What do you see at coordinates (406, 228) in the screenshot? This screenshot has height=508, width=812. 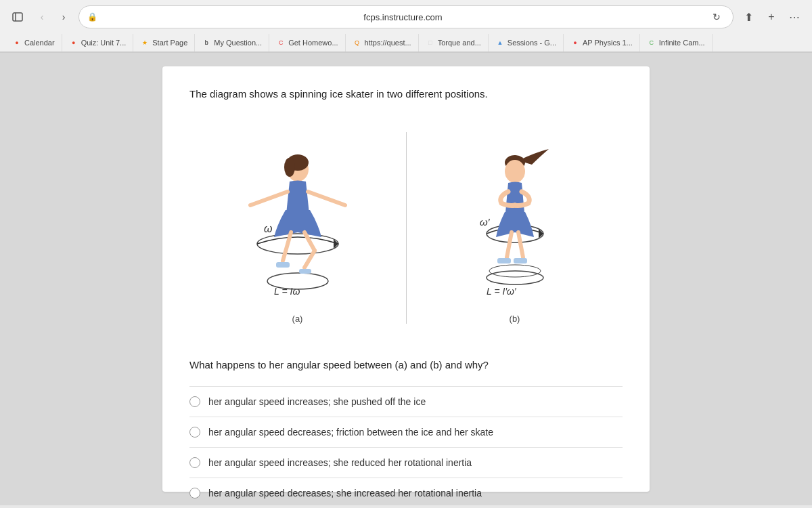 I see `diagram-divider` at bounding box center [406, 228].